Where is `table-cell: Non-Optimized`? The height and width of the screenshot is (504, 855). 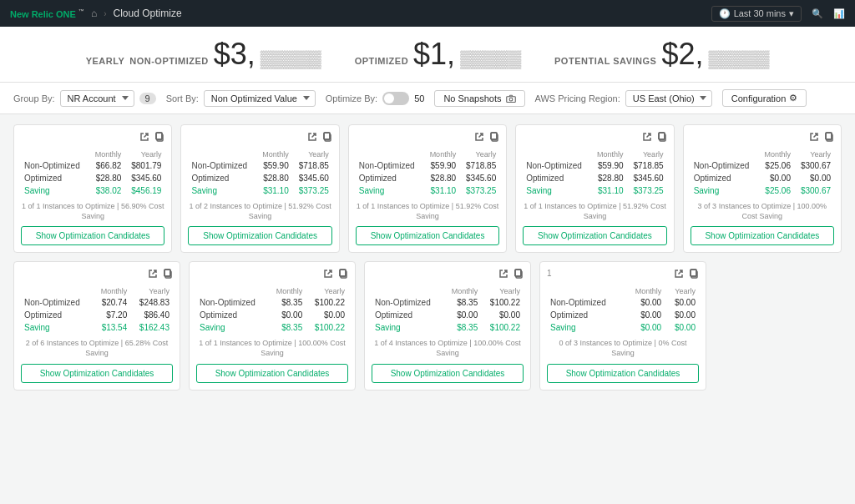 table-cell: Non-Optimized is located at coordinates (232, 302).